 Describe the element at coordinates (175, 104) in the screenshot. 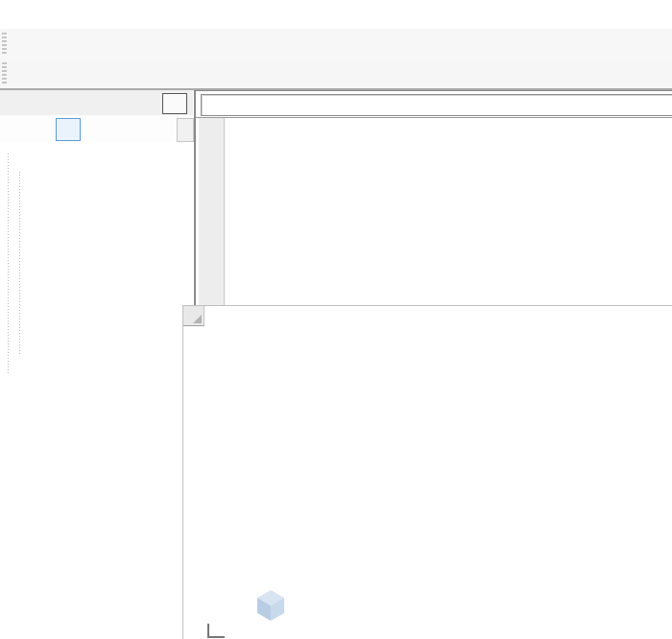

I see `close-icon` at that location.